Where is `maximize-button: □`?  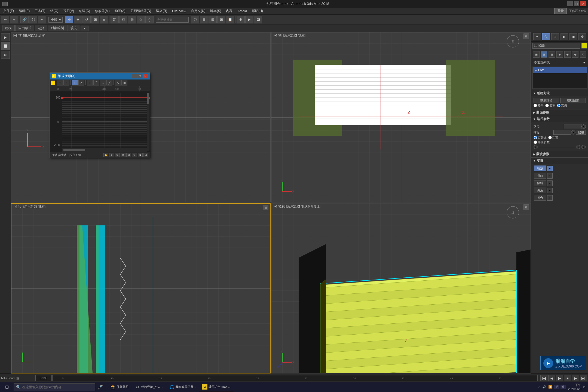 maximize-button: □ is located at coordinates (577, 4).